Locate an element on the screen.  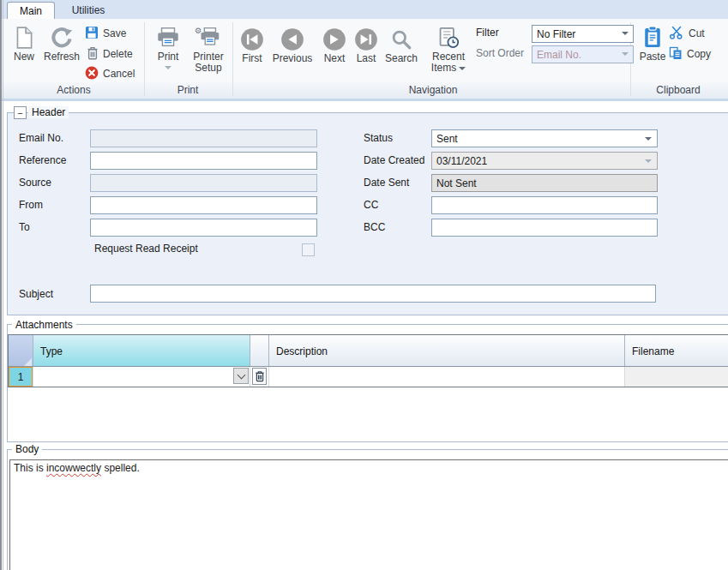
filter-dropdown-arrow is located at coordinates (625, 33).